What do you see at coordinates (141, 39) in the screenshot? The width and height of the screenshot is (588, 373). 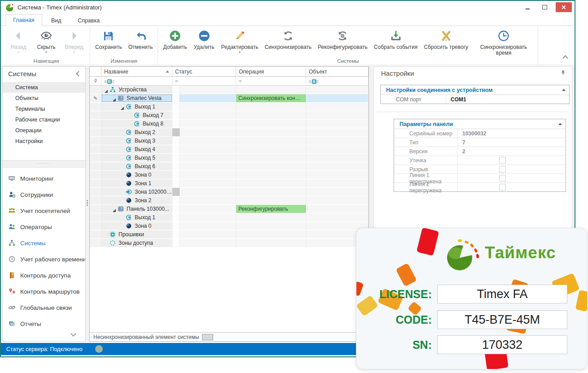 I see `cancel-button: Отменить` at bounding box center [141, 39].